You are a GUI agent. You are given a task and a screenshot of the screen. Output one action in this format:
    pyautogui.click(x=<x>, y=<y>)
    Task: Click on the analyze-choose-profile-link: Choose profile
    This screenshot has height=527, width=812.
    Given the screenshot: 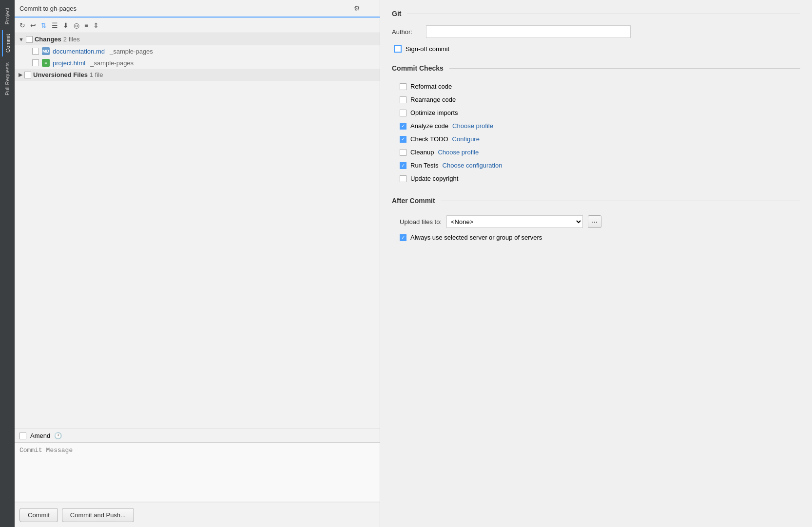 What is the action you would take?
    pyautogui.click(x=473, y=126)
    